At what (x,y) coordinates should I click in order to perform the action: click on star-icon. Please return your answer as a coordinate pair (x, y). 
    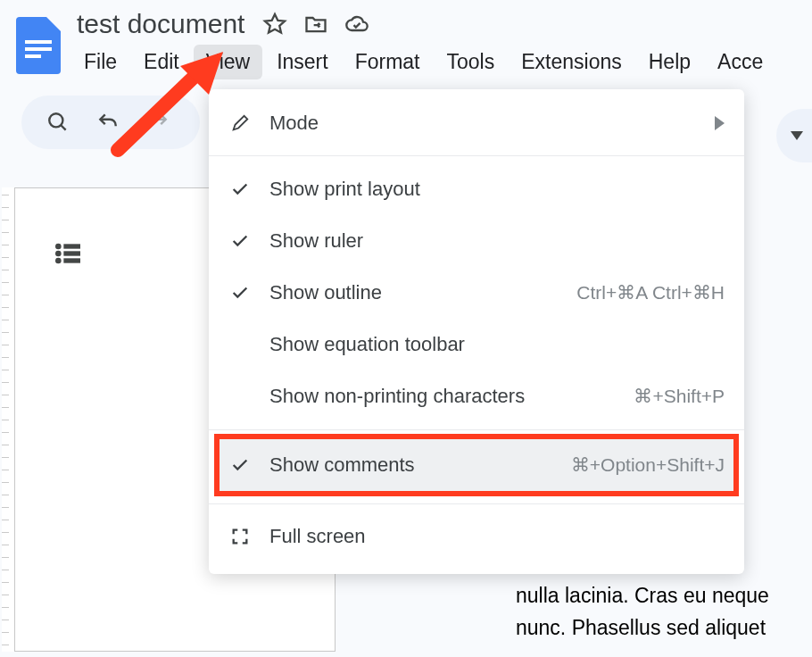
    Looking at the image, I should click on (275, 24).